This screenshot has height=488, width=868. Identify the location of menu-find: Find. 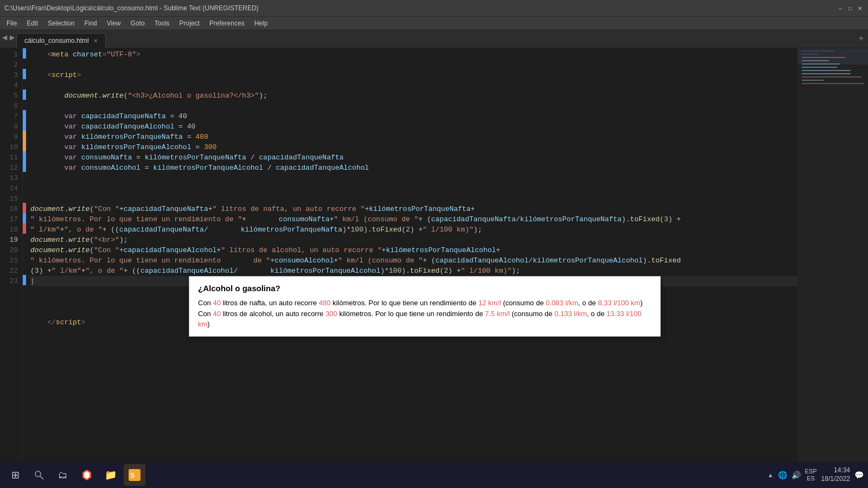
(90, 23).